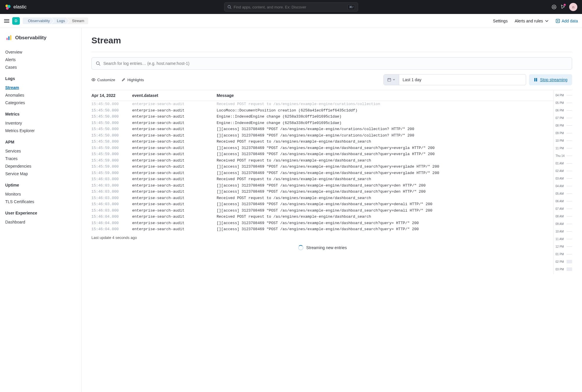 The width and height of the screenshot is (582, 392). What do you see at coordinates (394, 80) in the screenshot?
I see `chevron-down-icon` at bounding box center [394, 80].